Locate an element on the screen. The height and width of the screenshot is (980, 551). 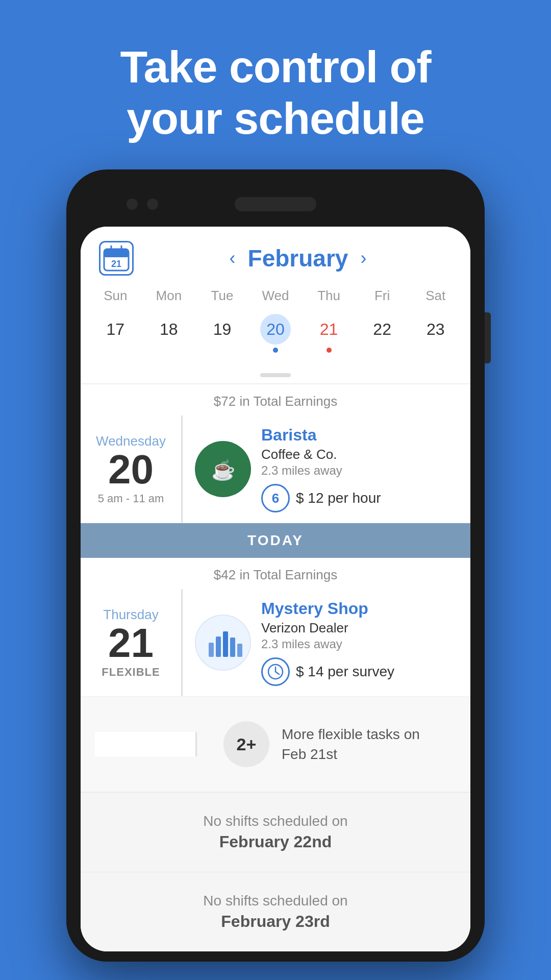
calendar-icon: 21 is located at coordinates (116, 258).